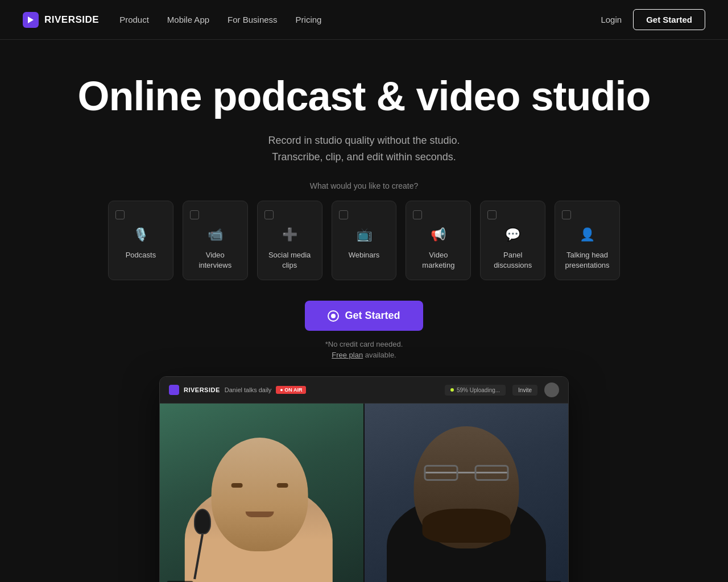 This screenshot has height=582, width=728. I want to click on card-checkbox-podcasts, so click(120, 215).